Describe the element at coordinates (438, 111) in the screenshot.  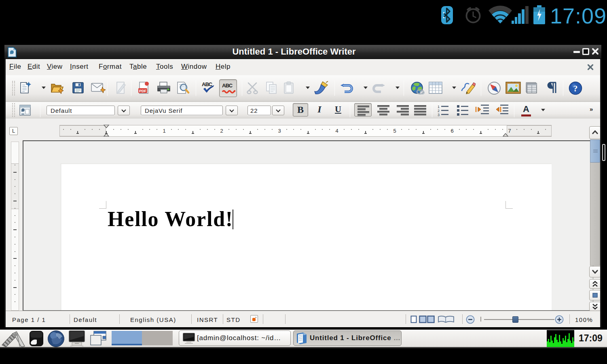
I see `svg-text: 2` at that location.